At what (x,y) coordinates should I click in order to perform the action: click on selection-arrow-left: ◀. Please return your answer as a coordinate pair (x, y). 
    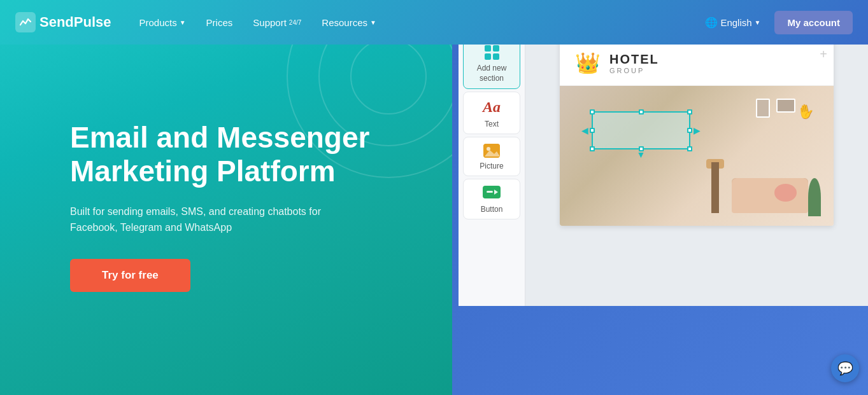
    Looking at the image, I should click on (585, 130).